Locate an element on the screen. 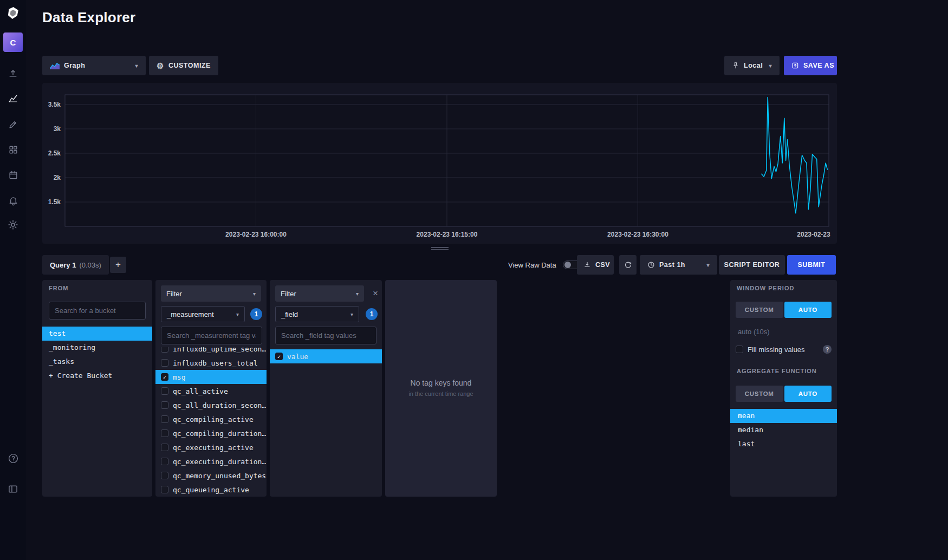  tag-value-label: msg is located at coordinates (179, 377).